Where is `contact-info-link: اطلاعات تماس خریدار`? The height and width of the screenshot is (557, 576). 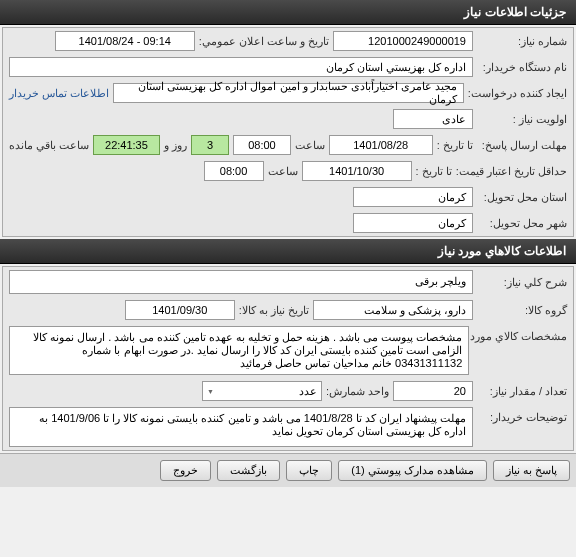 contact-info-link: اطلاعات تماس خریدار is located at coordinates (59, 94).